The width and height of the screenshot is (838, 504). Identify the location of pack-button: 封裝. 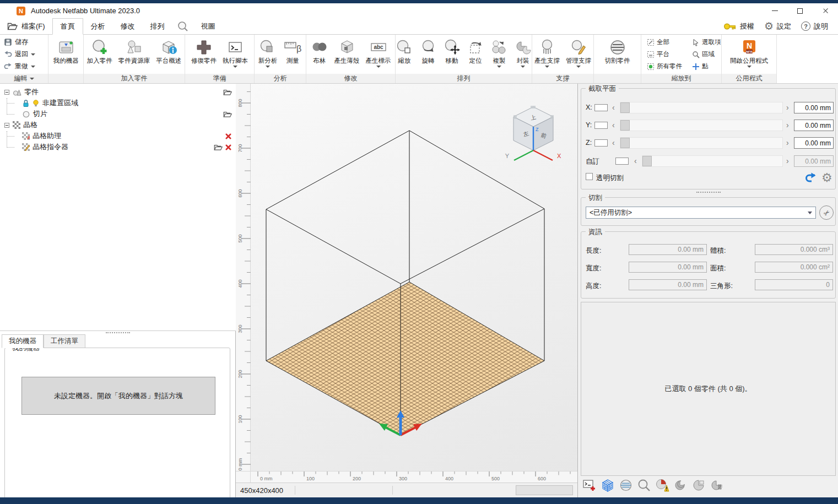
(523, 54).